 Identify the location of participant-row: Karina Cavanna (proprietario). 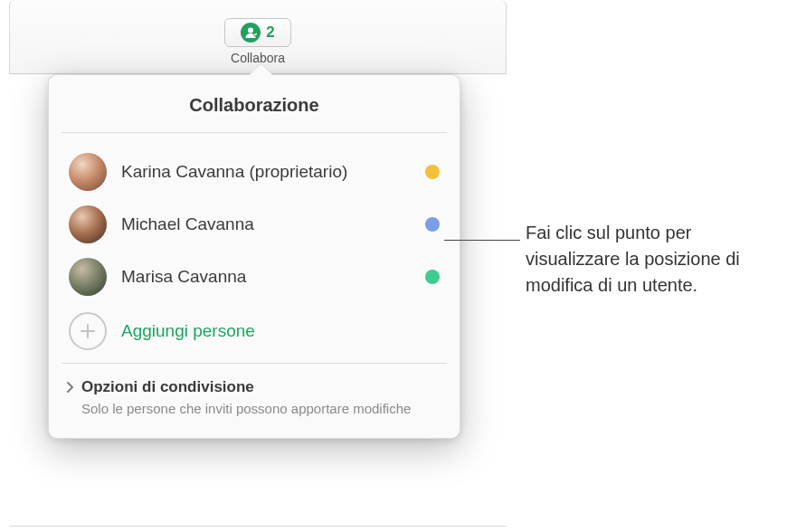
(254, 172).